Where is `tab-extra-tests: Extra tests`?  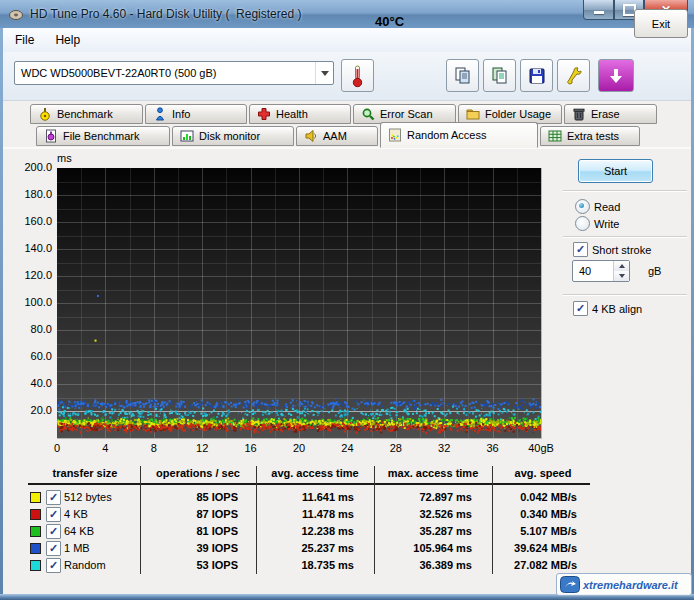 tab-extra-tests: Extra tests is located at coordinates (590, 136).